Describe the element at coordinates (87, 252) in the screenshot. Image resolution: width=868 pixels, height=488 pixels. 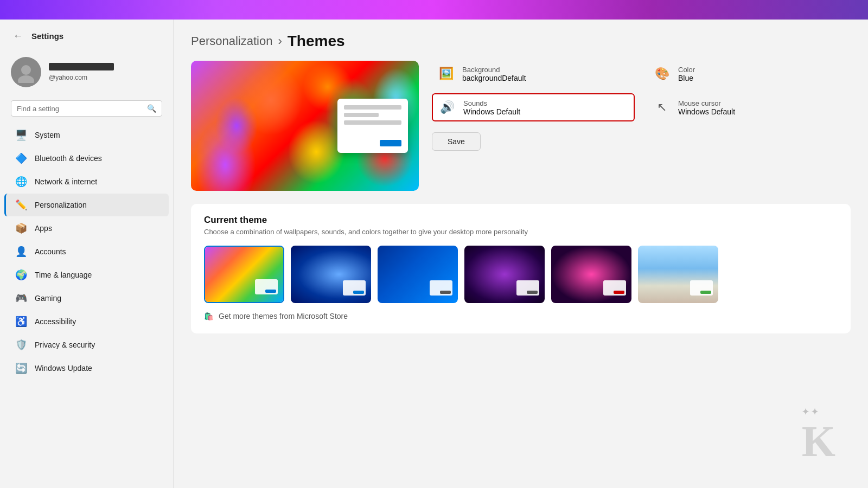
I see `sidebar-nav: 🖥️ System 🔷 Bluetooth & devices 🌐 Networ…` at that location.